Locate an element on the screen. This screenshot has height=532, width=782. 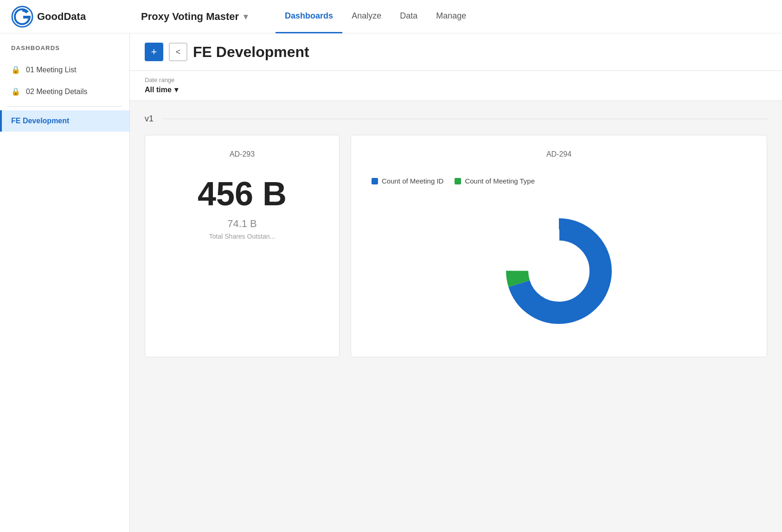
nav-data: Data is located at coordinates (409, 17).